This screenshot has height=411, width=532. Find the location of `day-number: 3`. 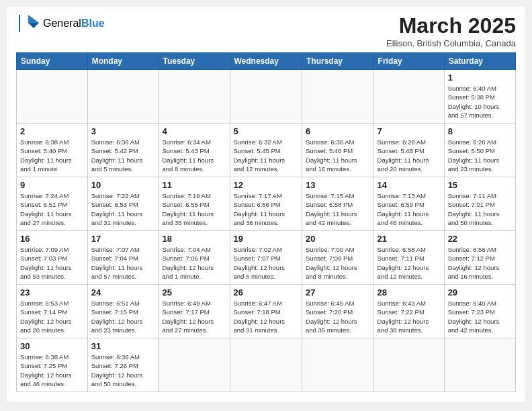

day-number: 3 is located at coordinates (124, 132).